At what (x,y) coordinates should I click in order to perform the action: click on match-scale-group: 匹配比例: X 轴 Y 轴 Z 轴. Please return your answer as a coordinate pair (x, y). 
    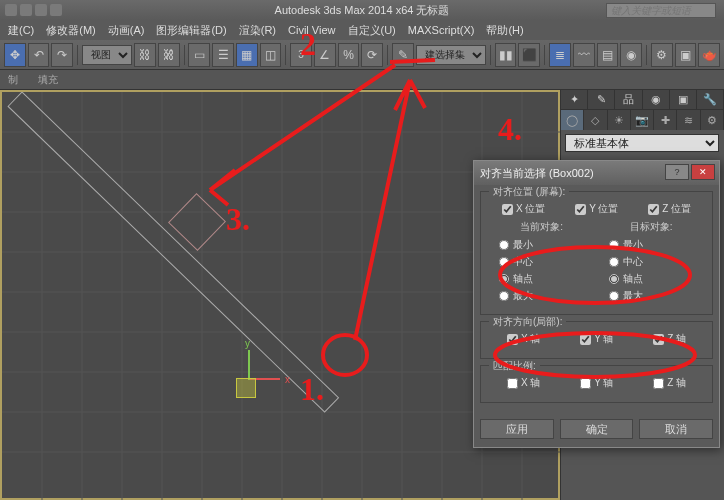
    Looking at the image, I should click on (596, 384).